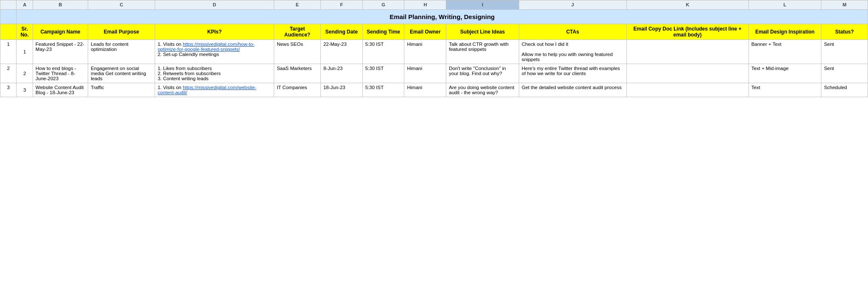 The height and width of the screenshot is (300, 868). Describe the element at coordinates (60, 32) in the screenshot. I see `header-campaign-name: Campaign Name` at that location.